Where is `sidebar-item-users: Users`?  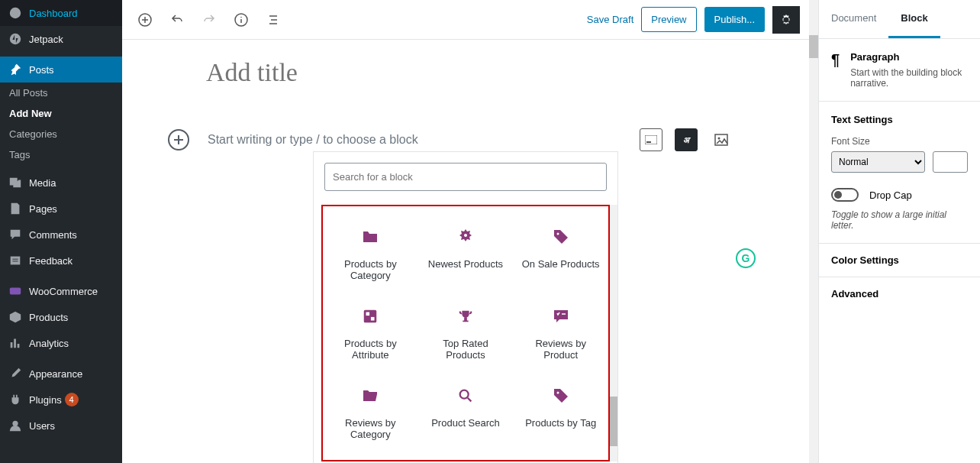
sidebar-item-users: Users is located at coordinates (61, 426).